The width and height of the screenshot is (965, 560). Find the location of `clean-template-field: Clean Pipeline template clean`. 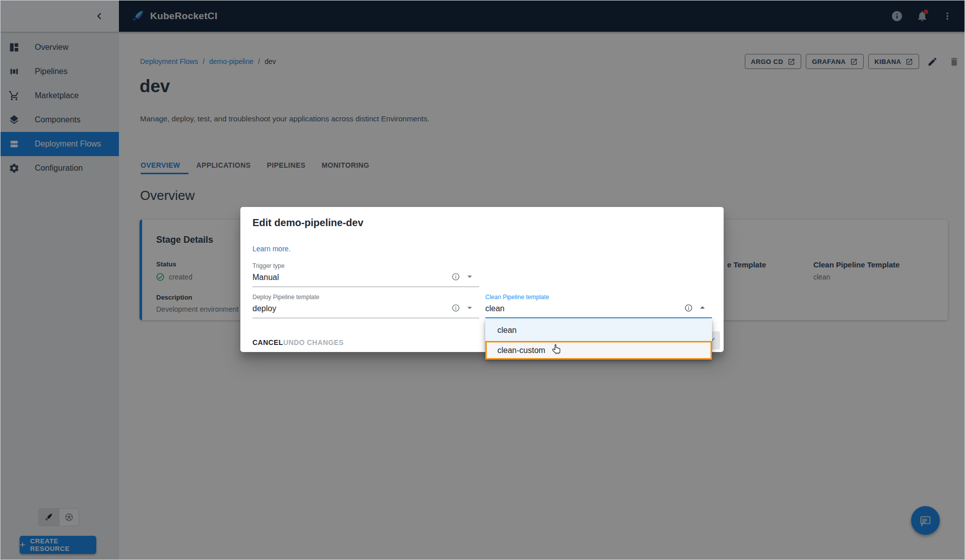

clean-template-field: Clean Pipeline template clean is located at coordinates (599, 306).